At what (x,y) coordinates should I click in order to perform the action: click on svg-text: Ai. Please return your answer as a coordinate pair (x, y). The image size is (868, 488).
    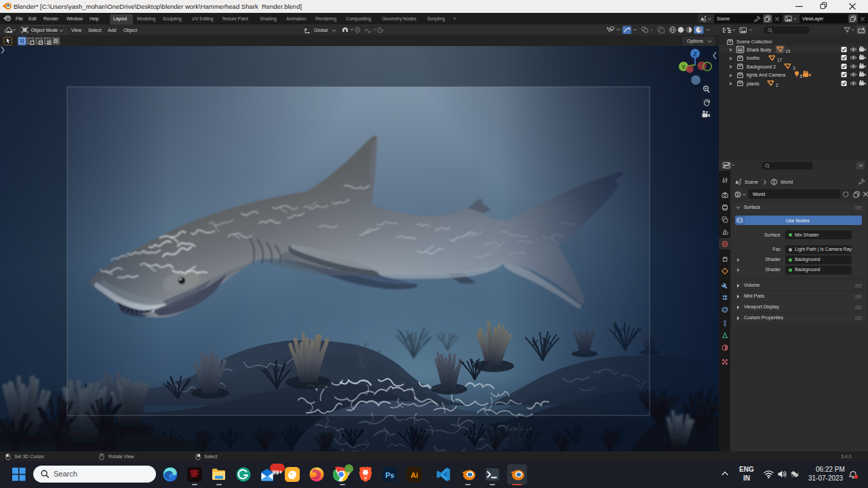
    Looking at the image, I should click on (415, 475).